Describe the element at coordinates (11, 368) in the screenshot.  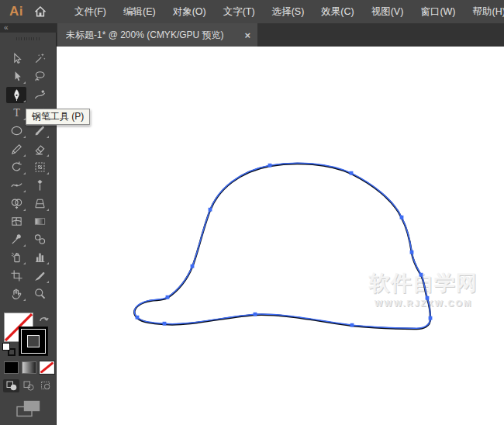
I see `color-button` at that location.